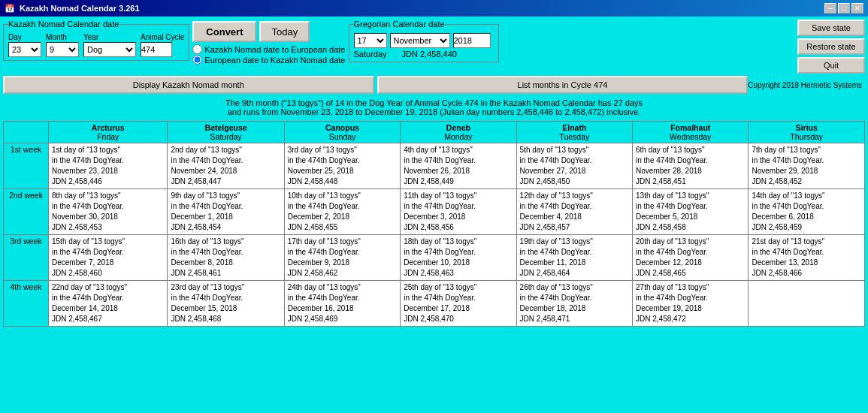 The height and width of the screenshot is (413, 868). I want to click on radio-option2-label: European date to Kazakh Nomad date, so click(269, 60).